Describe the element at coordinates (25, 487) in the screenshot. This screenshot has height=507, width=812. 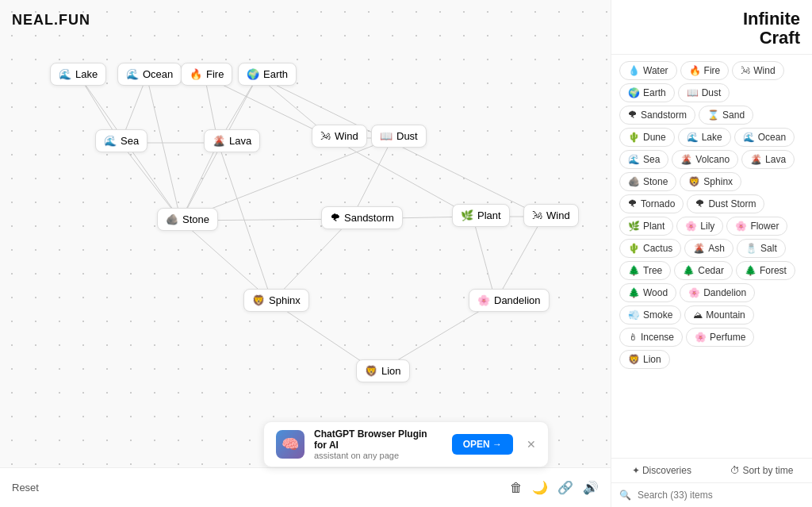
I see `reset-button: Reset` at that location.